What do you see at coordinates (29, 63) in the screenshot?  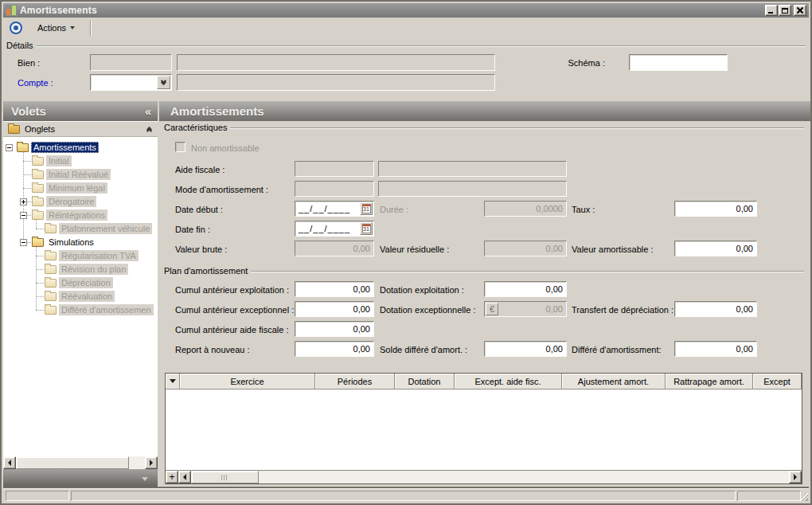 I see `bien-label: Bien :` at bounding box center [29, 63].